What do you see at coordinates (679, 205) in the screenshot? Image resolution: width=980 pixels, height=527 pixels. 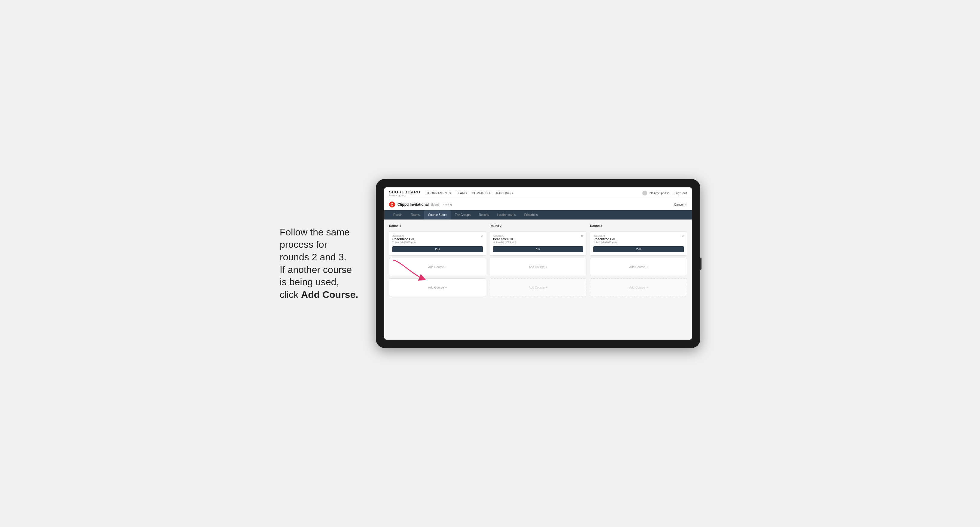 I see `cancel-label: Cancel` at bounding box center [679, 205].